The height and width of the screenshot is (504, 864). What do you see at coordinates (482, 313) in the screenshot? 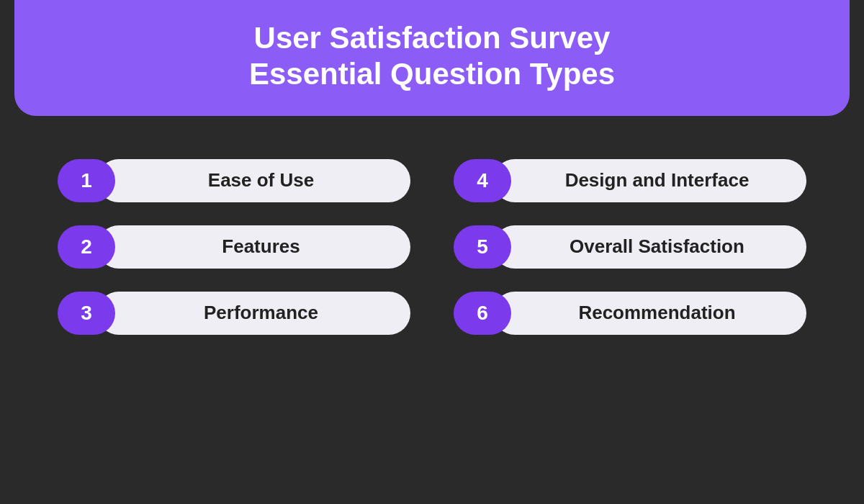
I see `item-number-6: 6` at bounding box center [482, 313].